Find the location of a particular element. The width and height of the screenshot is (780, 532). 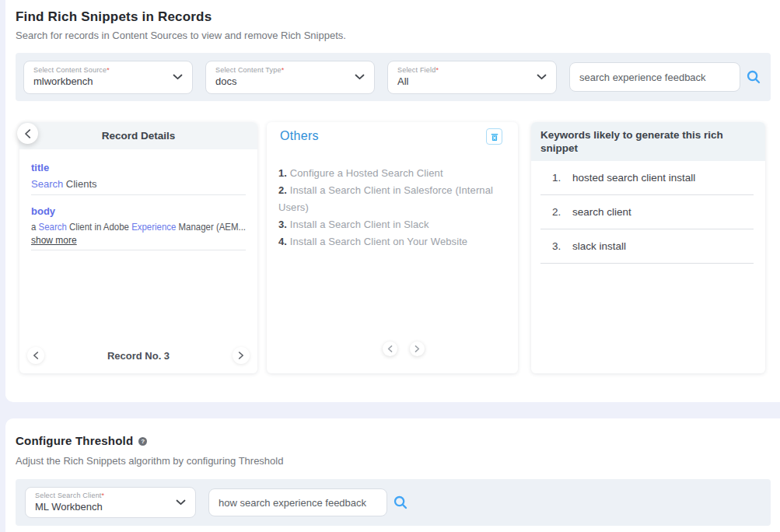

keyword-number: 2. is located at coordinates (562, 212).